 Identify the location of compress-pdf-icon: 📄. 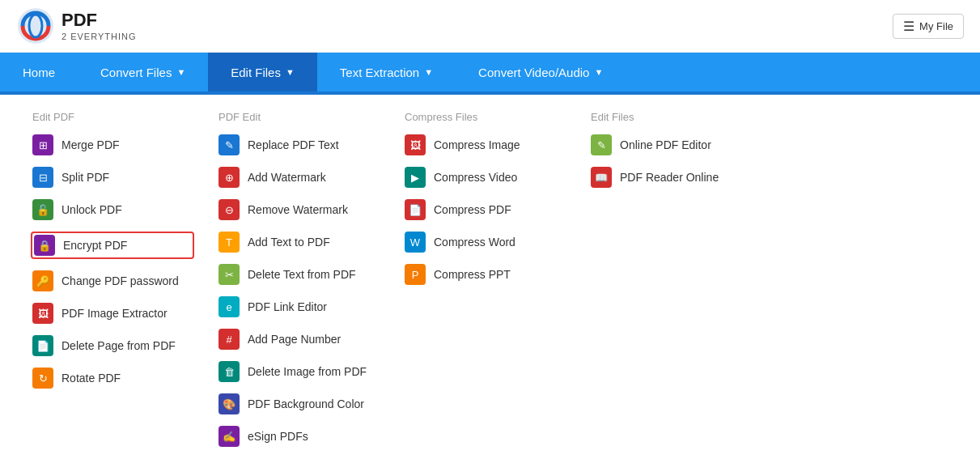
(415, 210).